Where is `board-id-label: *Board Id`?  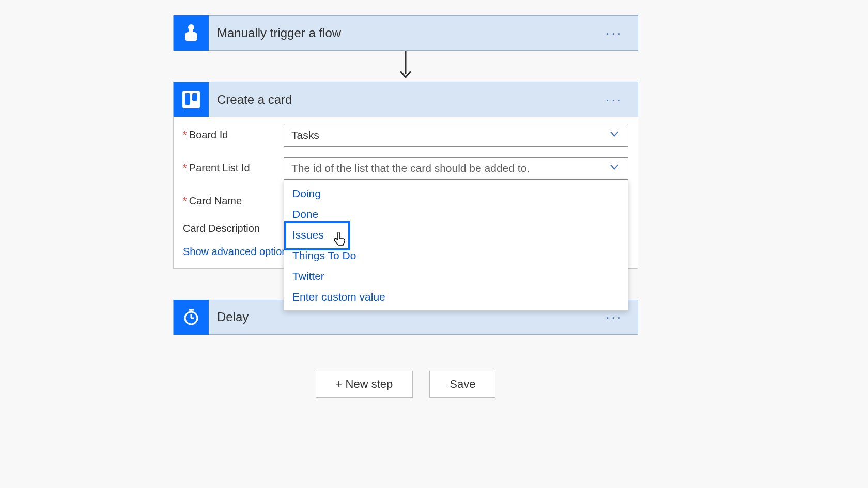
board-id-label: *Board Id is located at coordinates (234, 132).